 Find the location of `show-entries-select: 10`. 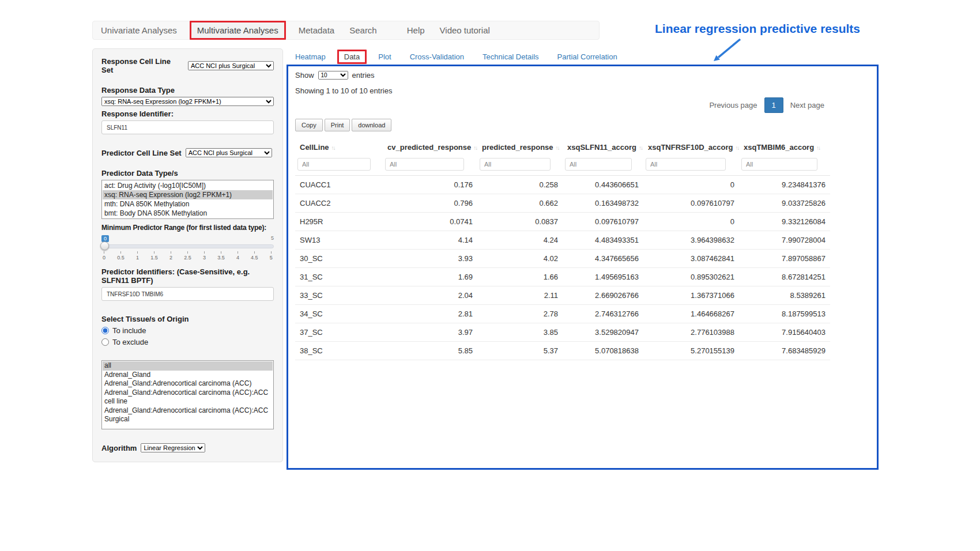

show-entries-select: 10 is located at coordinates (333, 75).